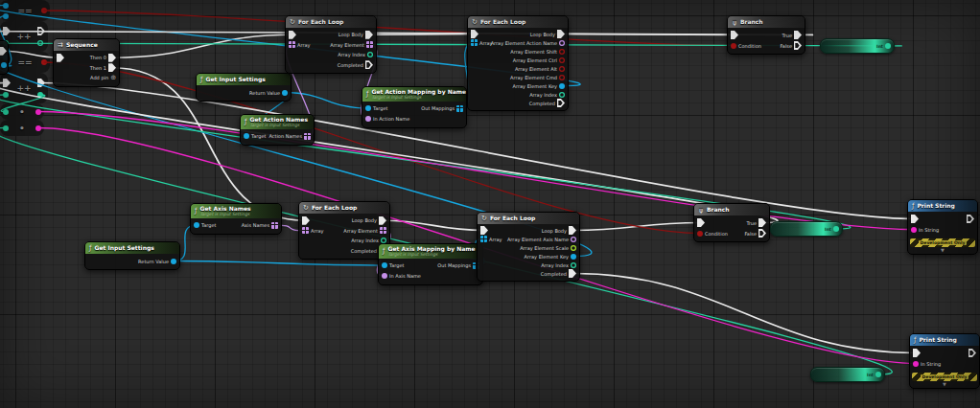 This screenshot has height=408, width=980. I want to click on axis-names-pin, so click(274, 226).